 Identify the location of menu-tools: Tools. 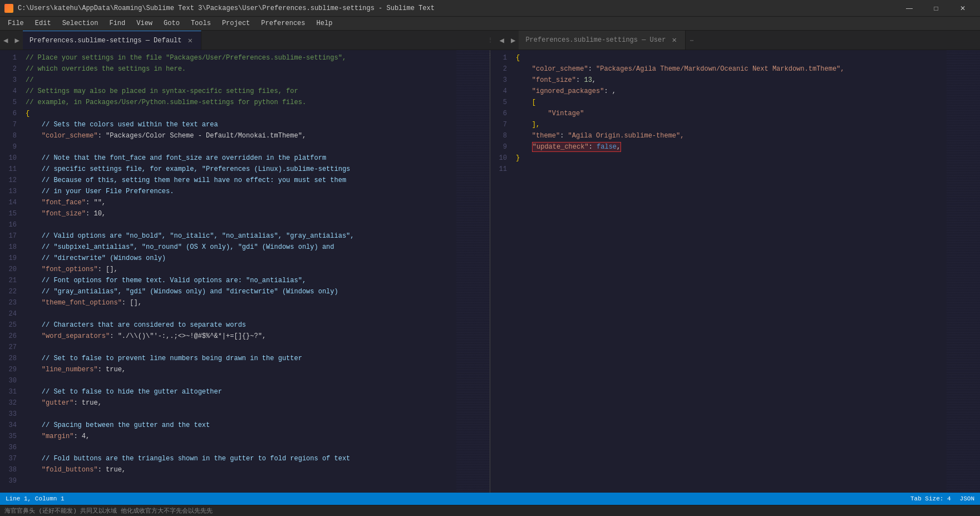
(201, 23).